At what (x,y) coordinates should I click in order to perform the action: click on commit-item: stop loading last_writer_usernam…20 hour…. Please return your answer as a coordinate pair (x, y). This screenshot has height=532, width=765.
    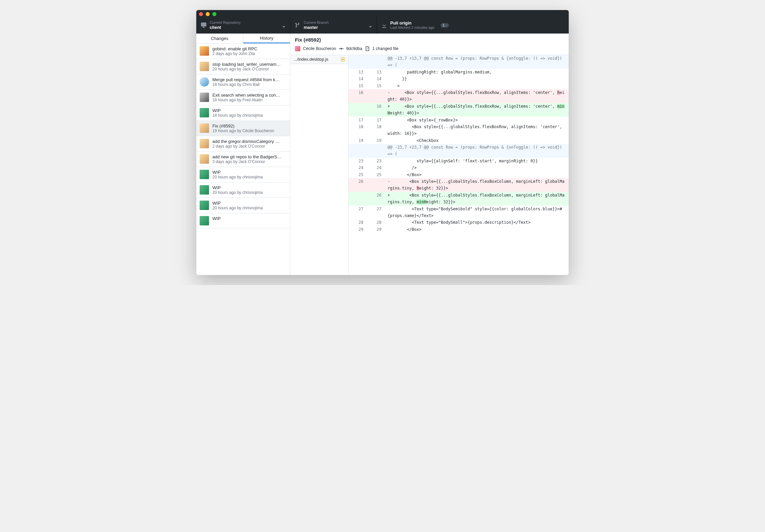
    Looking at the image, I should click on (243, 67).